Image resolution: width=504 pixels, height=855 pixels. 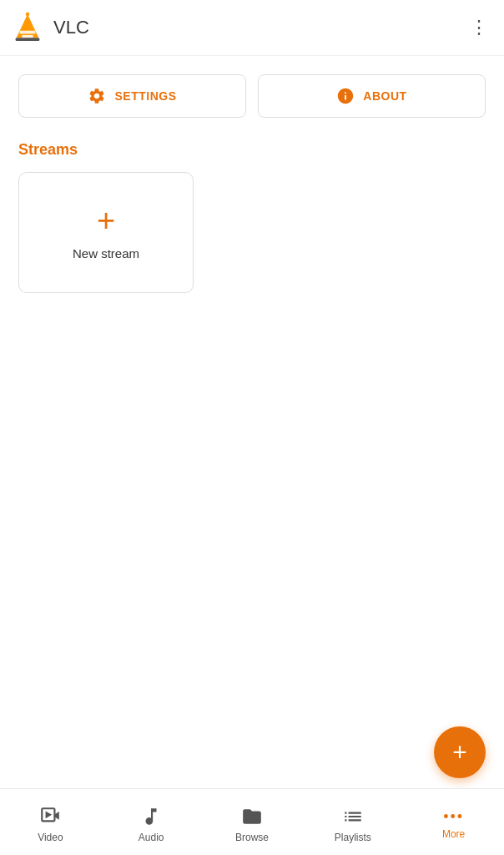 What do you see at coordinates (50, 837) in the screenshot?
I see `nav-video-label: Video` at bounding box center [50, 837].